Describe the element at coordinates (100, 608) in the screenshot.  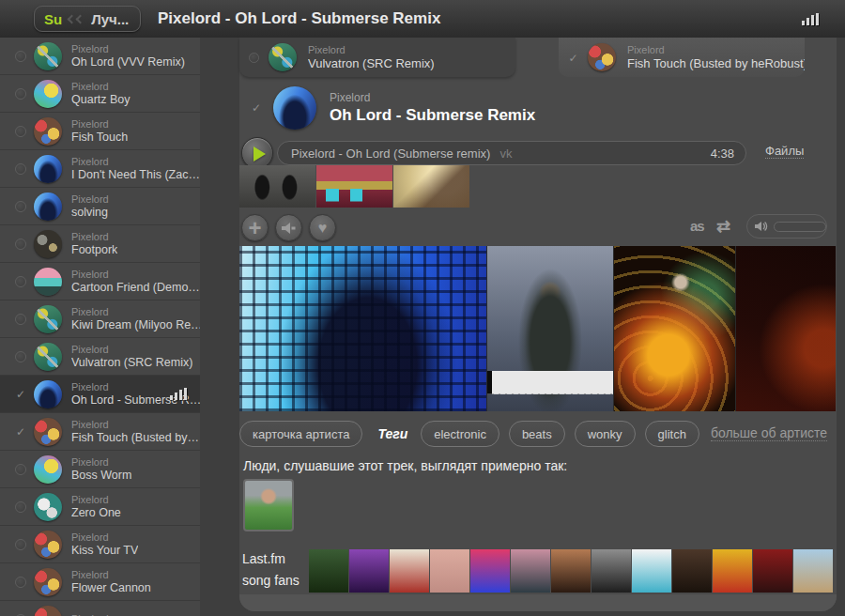
I see `track-row: Pixelord` at that location.